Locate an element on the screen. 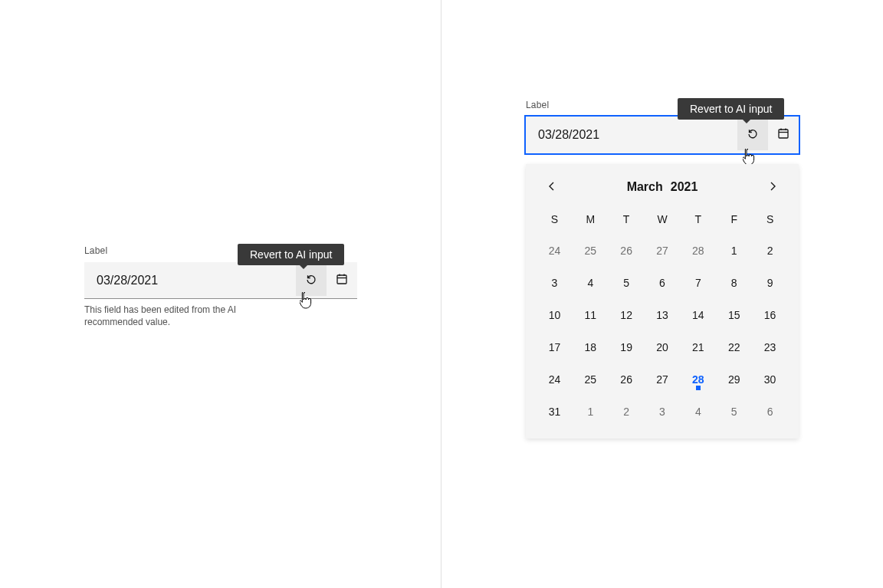 The image size is (883, 588). weekday-header: W is located at coordinates (662, 219).